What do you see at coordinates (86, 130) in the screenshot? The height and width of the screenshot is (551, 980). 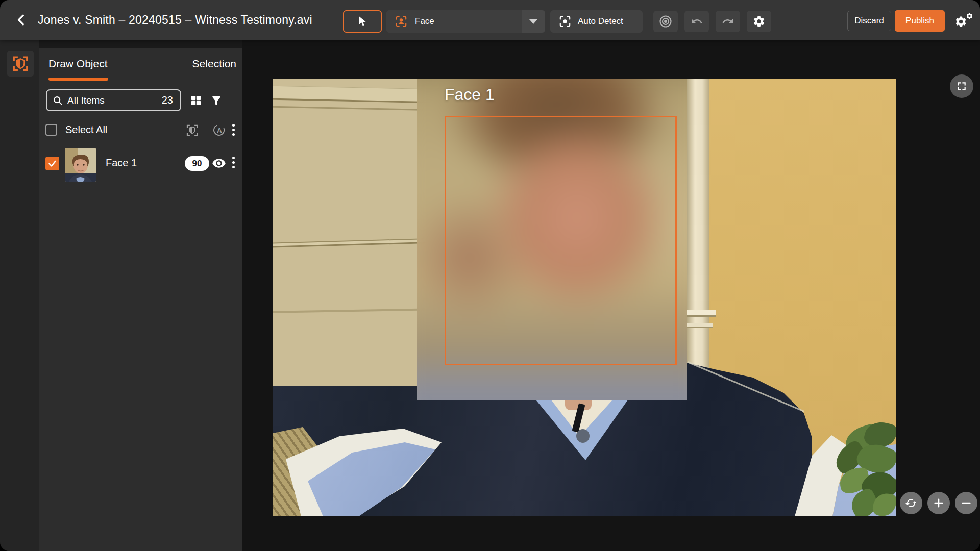 I see `select-all-label: Select All` at bounding box center [86, 130].